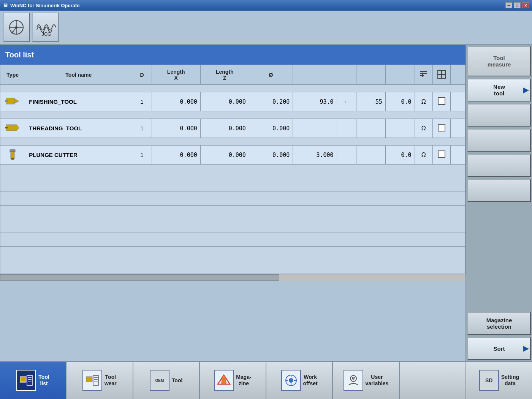  What do you see at coordinates (13, 102) in the screenshot?
I see `tool-type-icon` at bounding box center [13, 102].